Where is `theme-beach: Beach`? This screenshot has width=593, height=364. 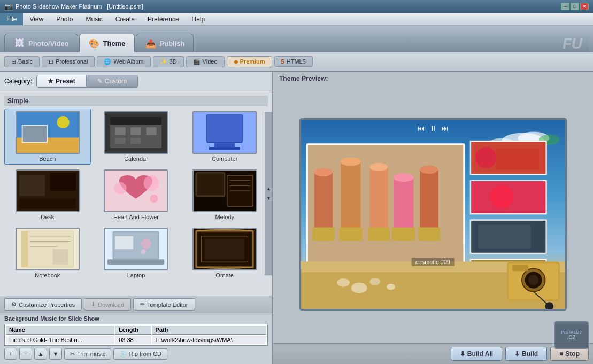
theme-beach: Beach is located at coordinates (48, 137).